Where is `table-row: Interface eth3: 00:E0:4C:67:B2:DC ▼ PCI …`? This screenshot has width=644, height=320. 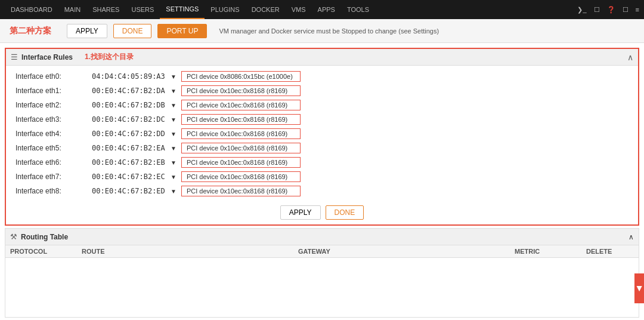 table-row: Interface eth3: 00:E0:4C:67:B2:DC ▼ PCI … is located at coordinates (322, 119).